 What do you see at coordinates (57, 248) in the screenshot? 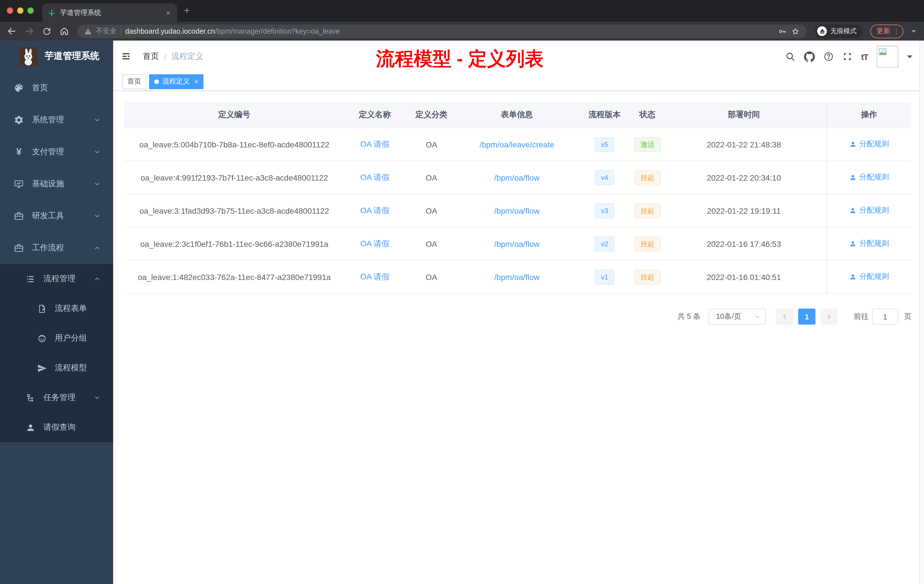
I see `sidebar-item-workflow: 工作流程` at bounding box center [57, 248].